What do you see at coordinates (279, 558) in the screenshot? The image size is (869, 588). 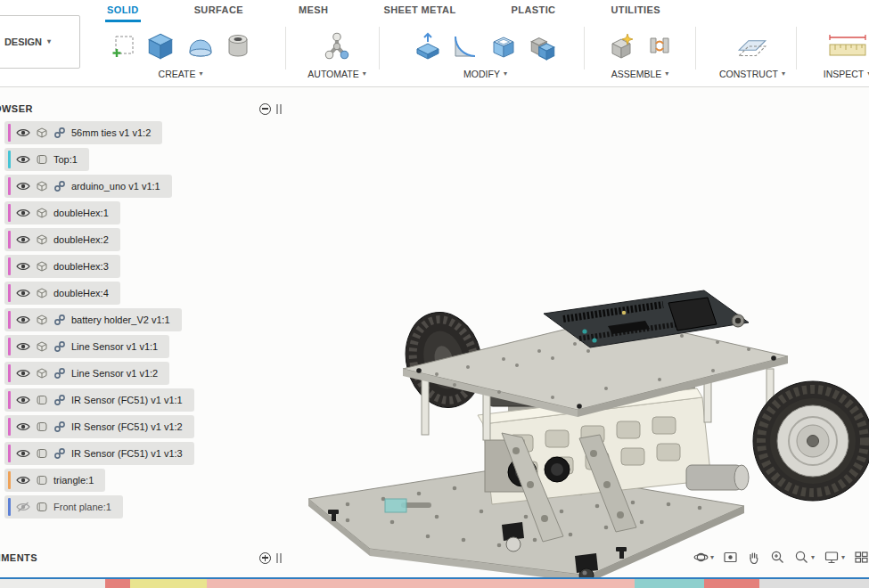 I see `comments-panel-grip` at bounding box center [279, 558].